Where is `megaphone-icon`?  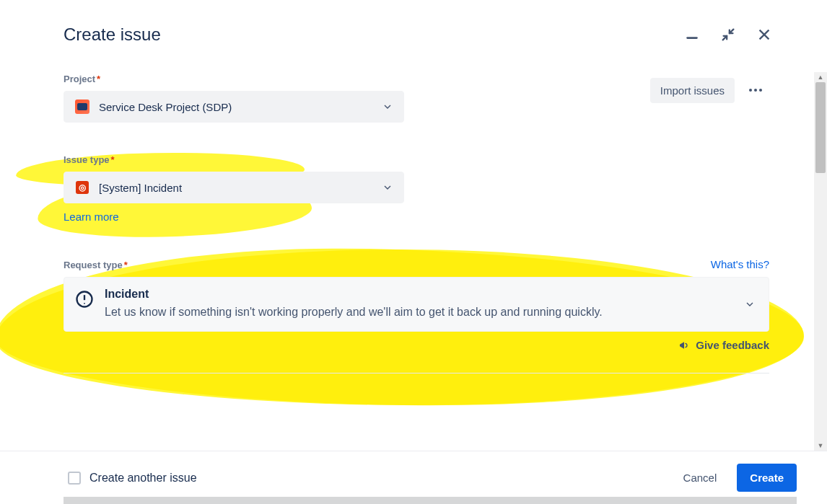 megaphone-icon is located at coordinates (684, 345).